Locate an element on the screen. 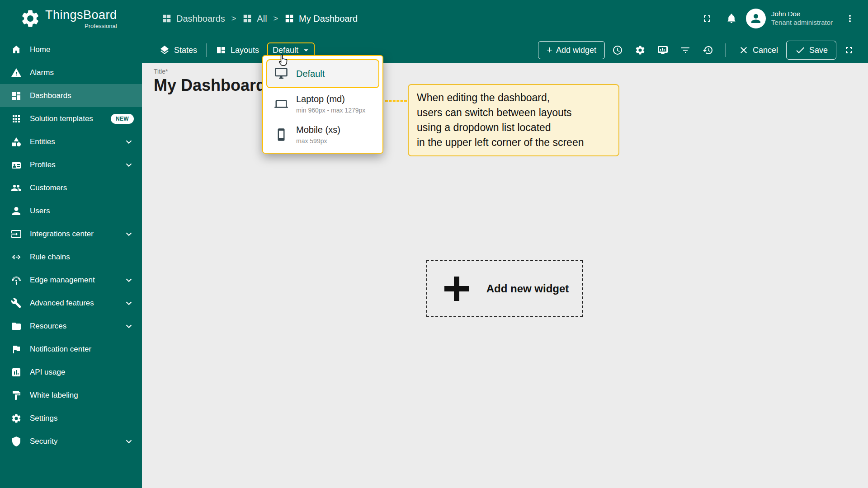 This screenshot has height=488, width=868. sidebar-item-label: Profiles is located at coordinates (42, 165).